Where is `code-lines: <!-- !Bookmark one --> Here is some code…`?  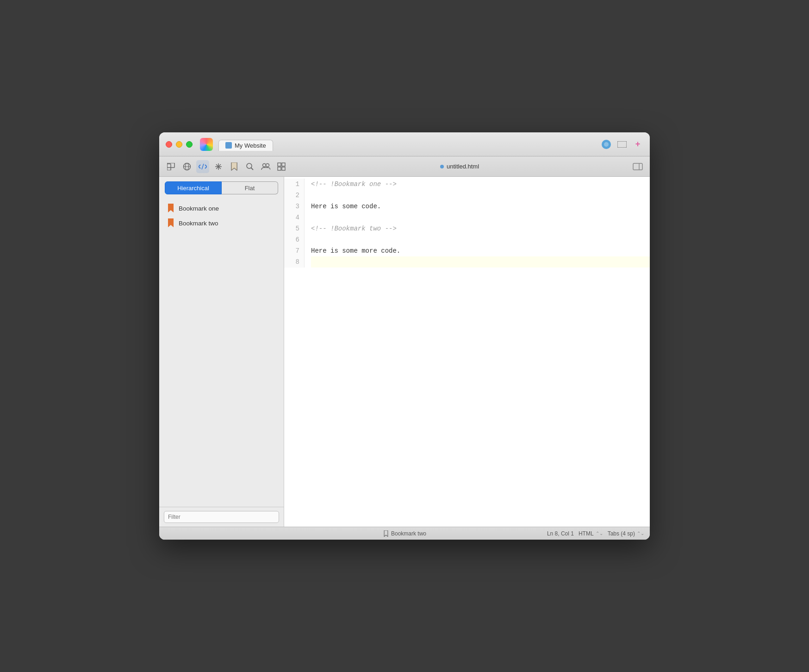 code-lines: <!-- !Bookmark one --> Here is some code… is located at coordinates (477, 223).